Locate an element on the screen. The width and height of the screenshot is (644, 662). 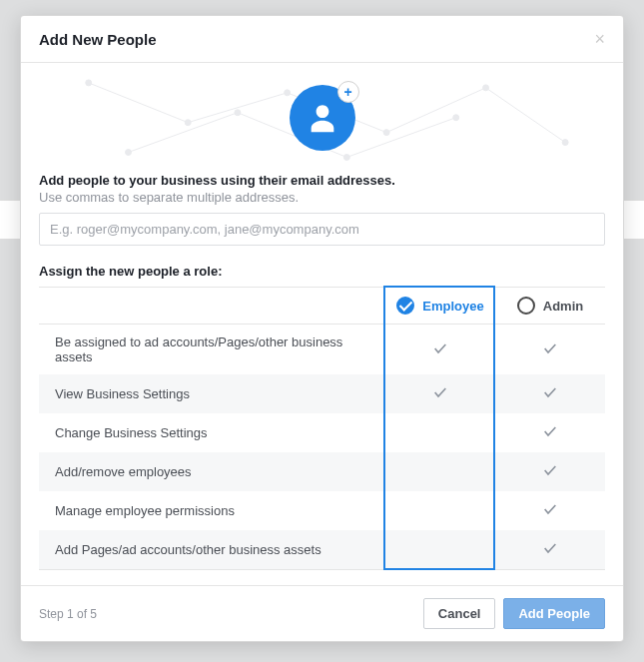
intro-title: Add people to your business using their … is located at coordinates (322, 180).